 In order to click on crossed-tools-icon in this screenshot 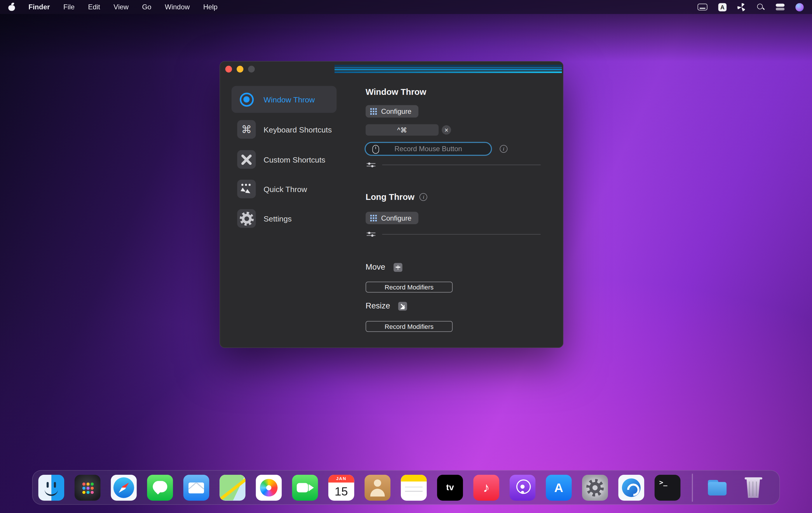, I will do `click(247, 160)`.